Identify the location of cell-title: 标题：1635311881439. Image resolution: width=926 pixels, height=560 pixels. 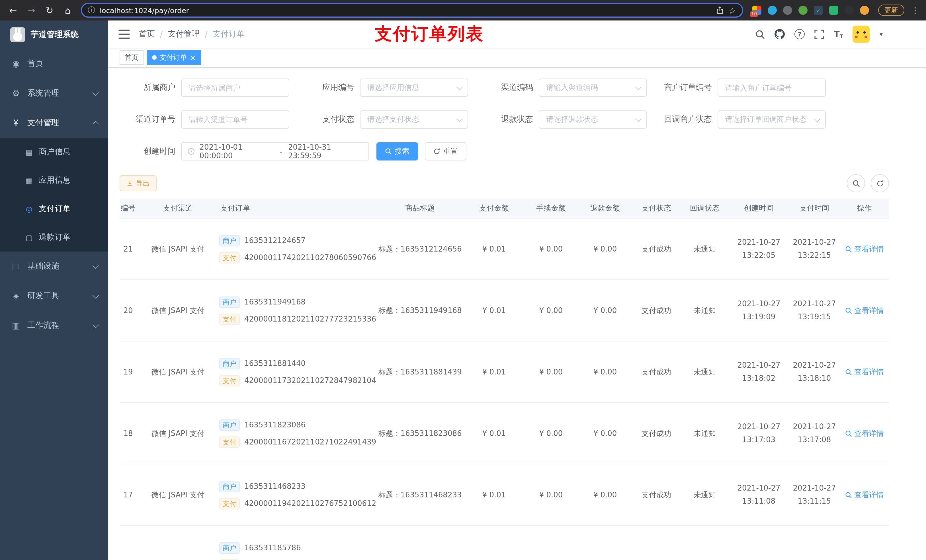
(420, 372).